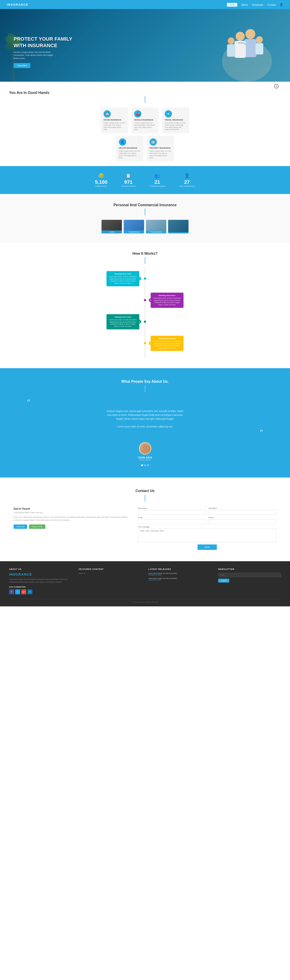  Describe the element at coordinates (17, 592) in the screenshot. I see `twitter-icon: t` at that location.